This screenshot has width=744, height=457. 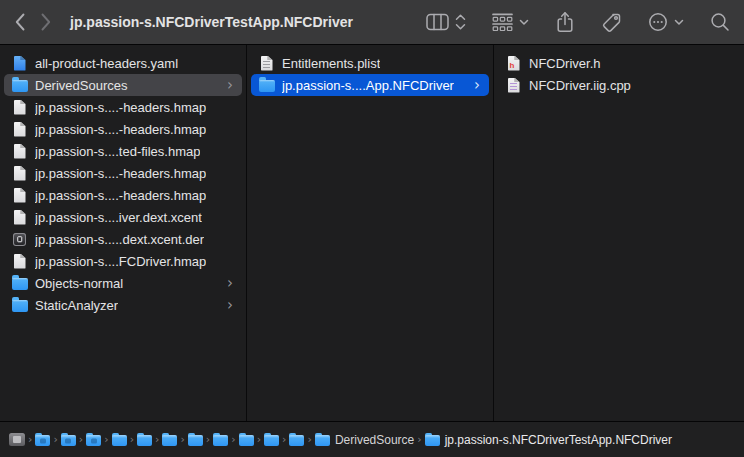 I want to click on toolbar: jp.passion-s.NFCDriverTestApp.NFCDriver, so click(x=372, y=22).